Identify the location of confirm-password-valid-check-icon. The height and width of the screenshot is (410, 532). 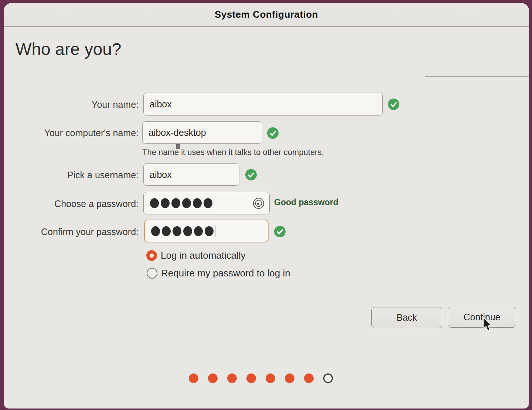
(280, 232).